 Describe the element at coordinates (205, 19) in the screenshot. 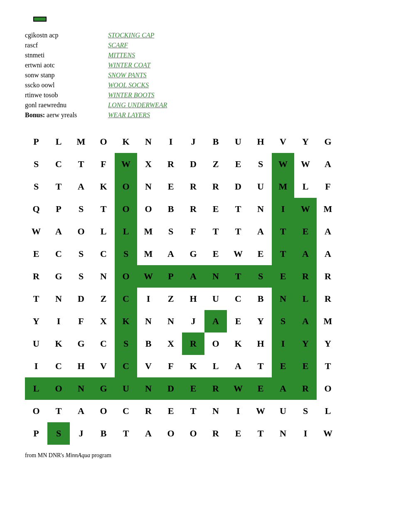

I see `header-section` at that location.